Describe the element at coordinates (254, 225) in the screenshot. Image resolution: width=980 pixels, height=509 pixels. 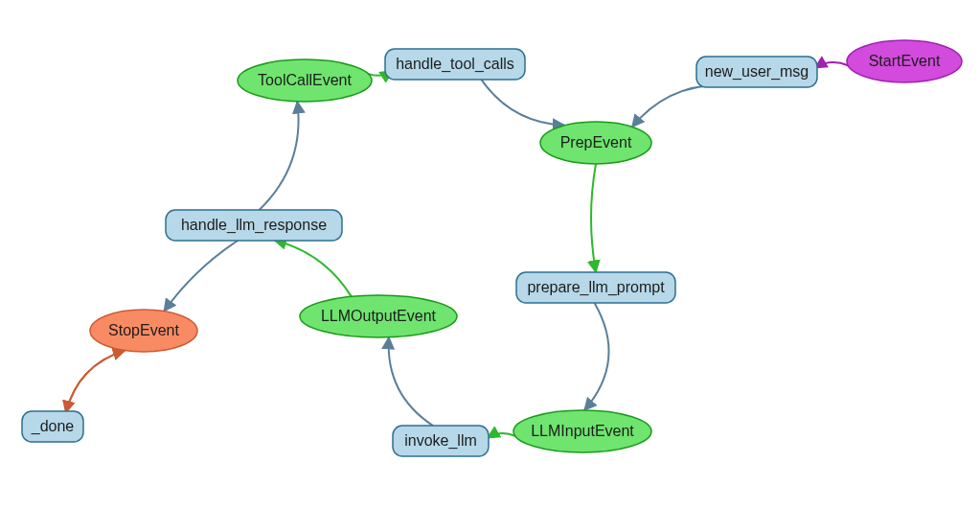
I see `node-handle_llm_response: handle_llm_response` at that location.